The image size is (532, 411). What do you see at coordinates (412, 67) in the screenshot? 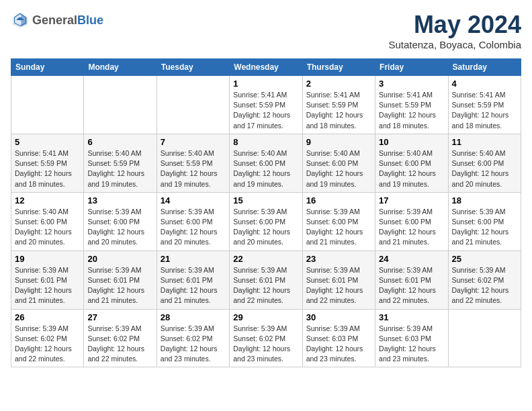
I see `day-header-friday: Friday` at bounding box center [412, 67].